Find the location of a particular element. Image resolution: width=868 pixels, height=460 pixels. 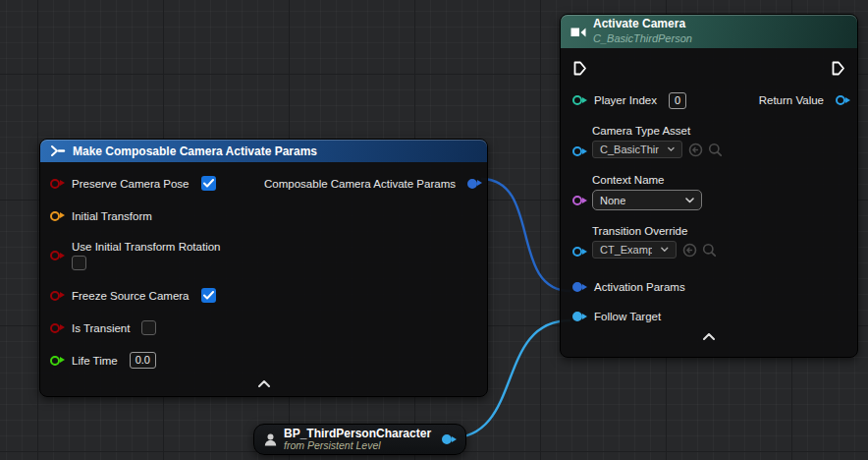

bp-node-title: BP_ThirdPersonCharacter is located at coordinates (357, 434).